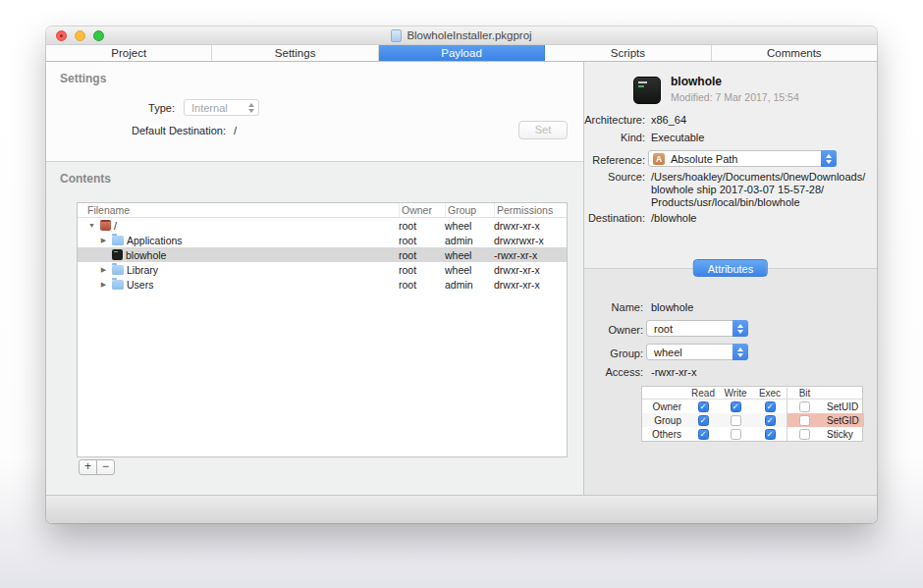  What do you see at coordinates (647, 90) in the screenshot?
I see `executable-file-icon` at bounding box center [647, 90].